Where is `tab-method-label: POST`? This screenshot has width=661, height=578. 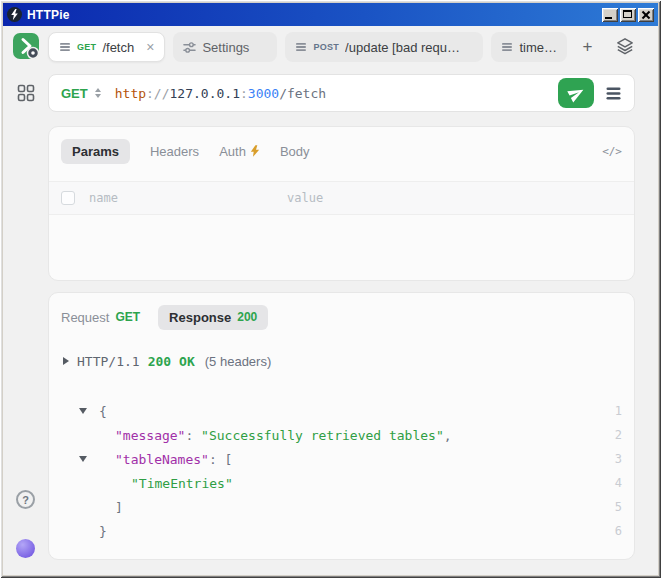
tab-method-label: POST is located at coordinates (326, 47).